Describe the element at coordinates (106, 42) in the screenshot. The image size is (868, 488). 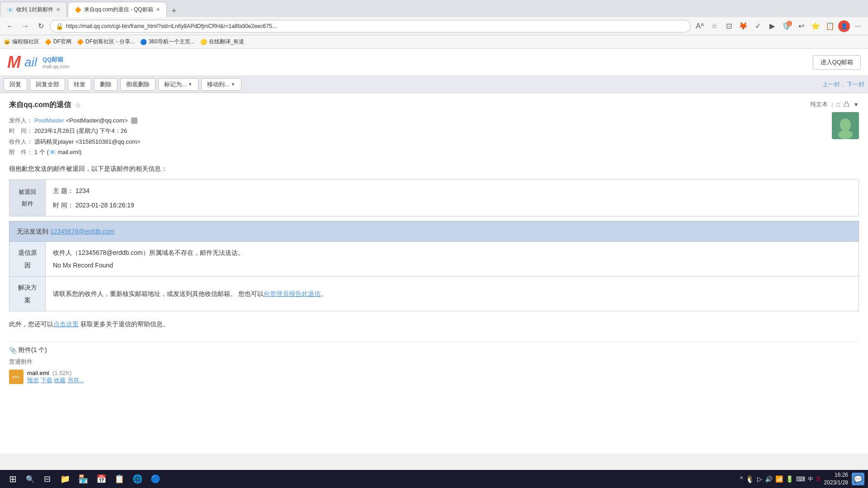
I see `bookmark-df-maker: 🔶 DF创客社区 - 分享...` at that location.